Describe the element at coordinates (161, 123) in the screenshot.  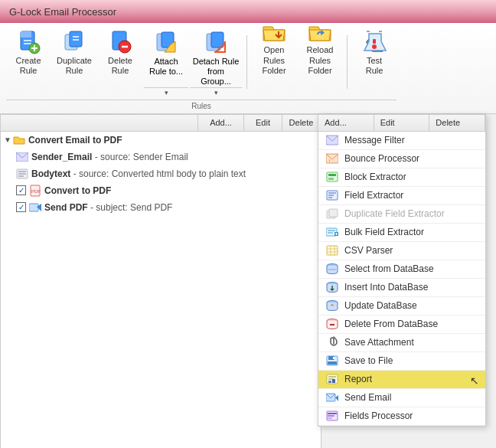
I see `tree-columns-bar: Add... Edit Delete` at that location.